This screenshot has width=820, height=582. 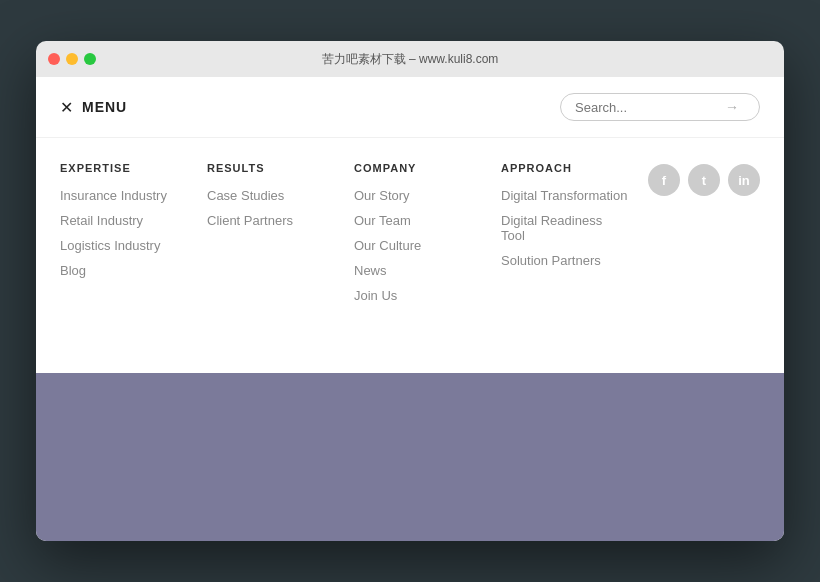 I want to click on blog-link: Blog, so click(x=124, y=270).